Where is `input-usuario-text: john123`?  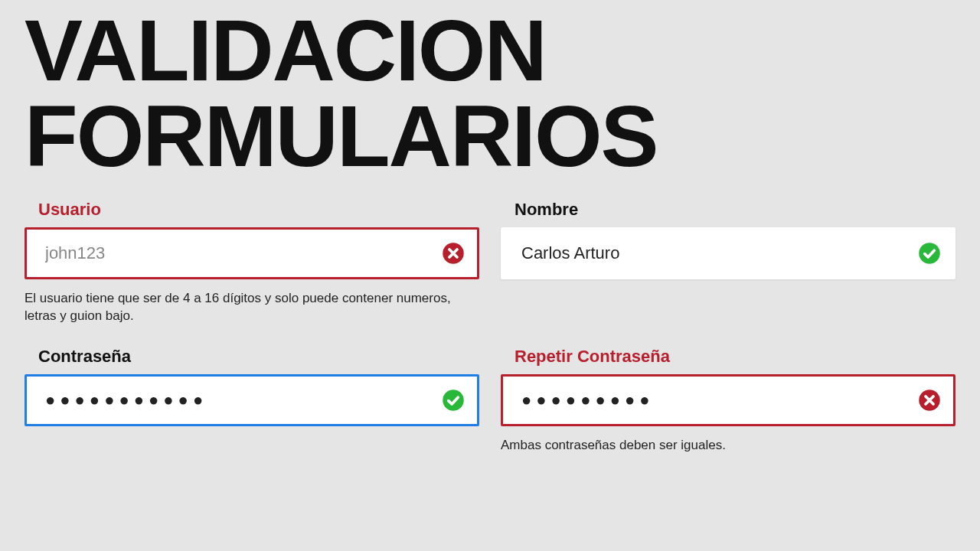 input-usuario-text: john123 is located at coordinates (75, 253).